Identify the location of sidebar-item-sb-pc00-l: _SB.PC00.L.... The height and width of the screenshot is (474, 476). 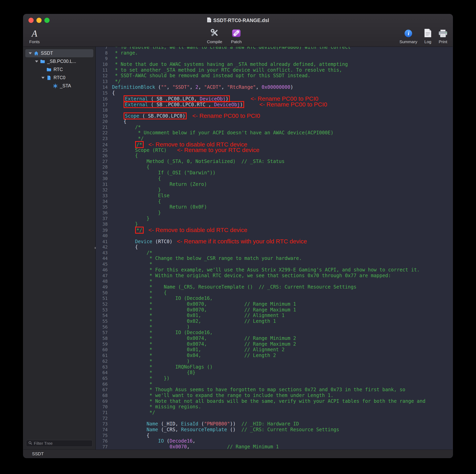
(59, 62).